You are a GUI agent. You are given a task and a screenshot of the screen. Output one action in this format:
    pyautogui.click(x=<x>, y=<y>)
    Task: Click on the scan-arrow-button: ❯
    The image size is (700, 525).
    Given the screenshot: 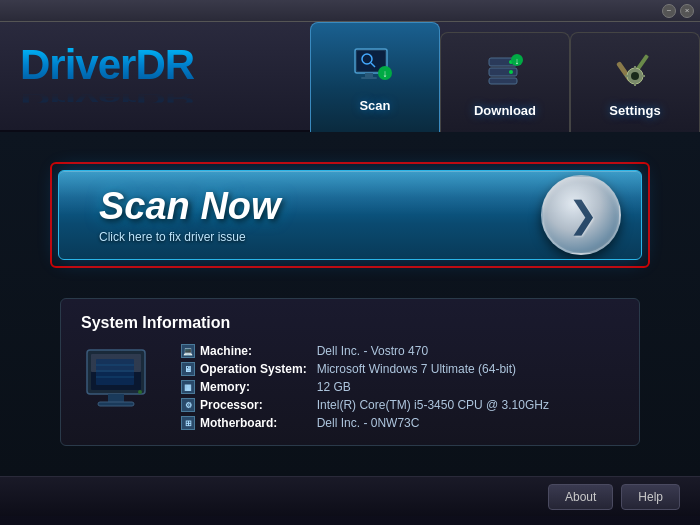 What is the action you would take?
    pyautogui.click(x=581, y=215)
    